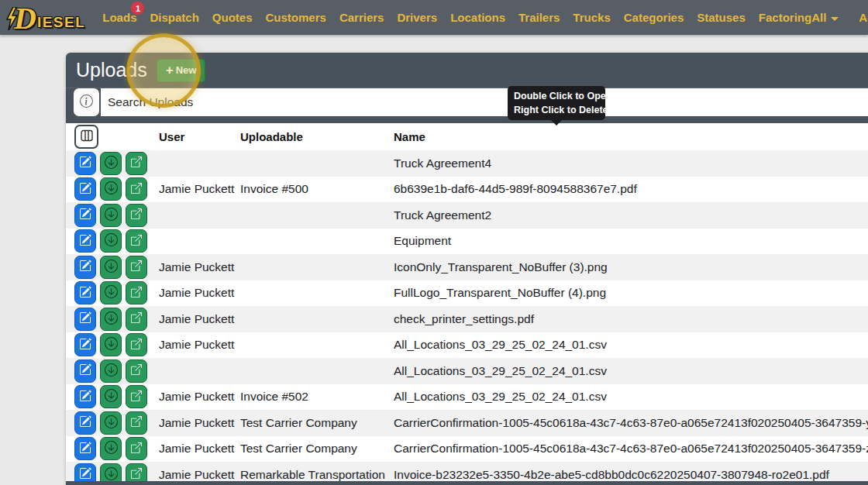  Describe the element at coordinates (467, 190) in the screenshot. I see `table-row: Jamie Puckett Invoice #500 6b639e1b-daf6…` at that location.